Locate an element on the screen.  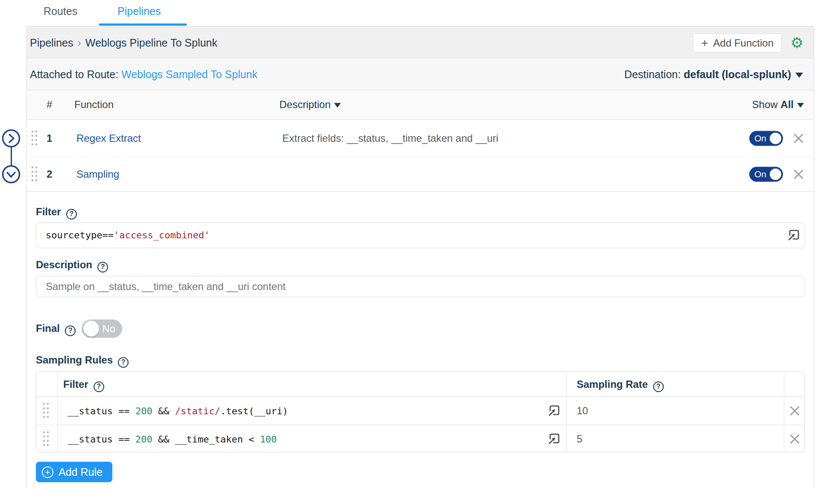
breadcrumb: Pipelines›Weblogs Pipeline To Splunk is located at coordinates (124, 43).